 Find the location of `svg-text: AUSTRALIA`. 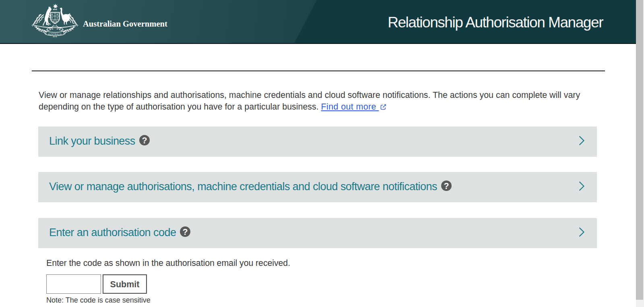

svg-text: AUSTRALIA is located at coordinates (55, 34).